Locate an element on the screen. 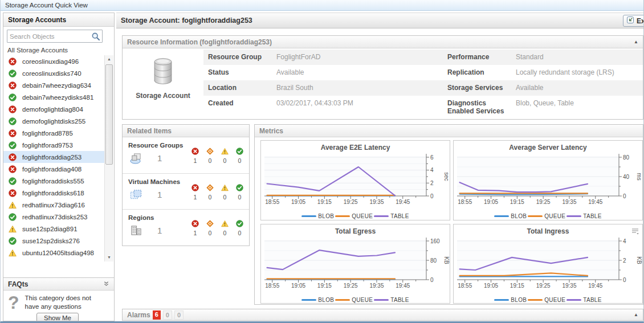 This screenshot has width=644, height=323. related-item-label: Regions is located at coordinates (145, 218).